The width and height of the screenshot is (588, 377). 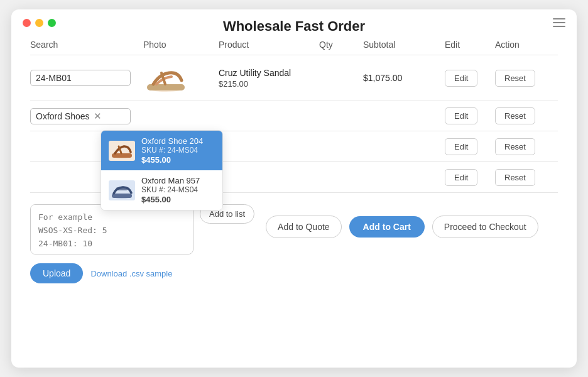 What do you see at coordinates (294, 229) in the screenshot?
I see `bottom-section: Add to list Add to Quote Add to Cart Pro…` at bounding box center [294, 229].